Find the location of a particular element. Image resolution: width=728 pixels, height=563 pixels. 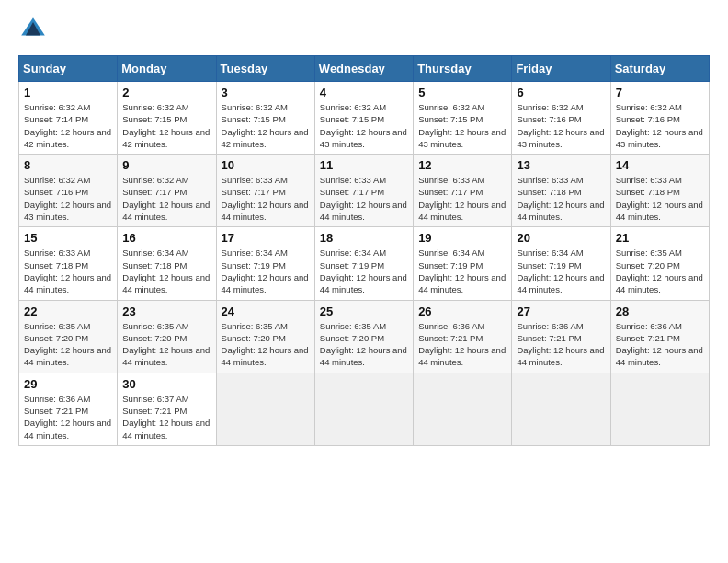

day-info: Sunrise: 6:32 AMSunset: 7:14 PMDaylight:… is located at coordinates (68, 125).